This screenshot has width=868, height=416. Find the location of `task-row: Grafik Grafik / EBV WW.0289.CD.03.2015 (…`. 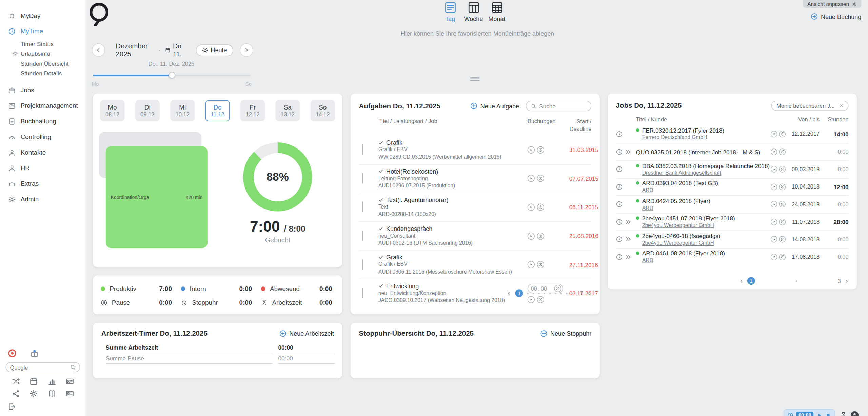

task-row: Grafik Grafik / EBV WW.0289.CD.03.2015 (… is located at coordinates (475, 150).